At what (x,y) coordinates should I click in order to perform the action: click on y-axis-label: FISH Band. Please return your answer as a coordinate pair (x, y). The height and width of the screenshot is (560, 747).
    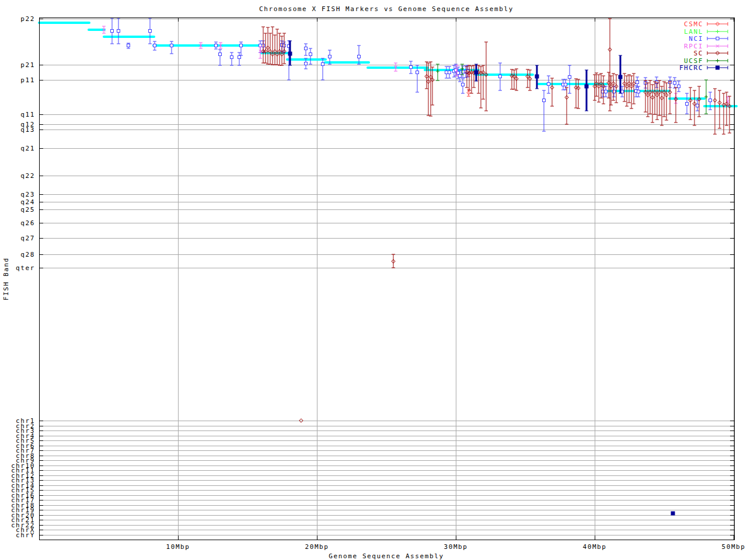
    Looking at the image, I should click on (6, 279).